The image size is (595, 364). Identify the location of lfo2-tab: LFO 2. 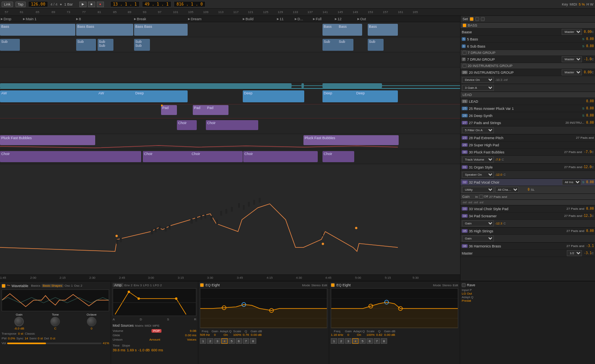
(157, 285).